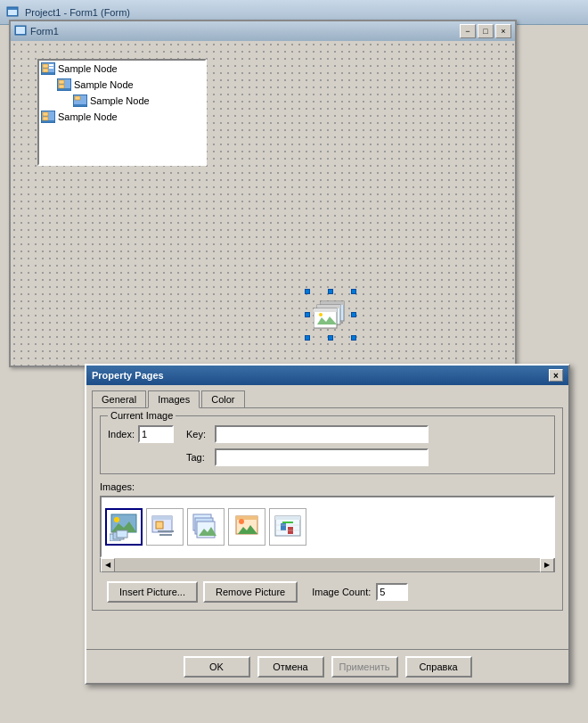 The image size is (588, 723). What do you see at coordinates (354, 315) in the screenshot?
I see `handle-mr` at bounding box center [354, 315].